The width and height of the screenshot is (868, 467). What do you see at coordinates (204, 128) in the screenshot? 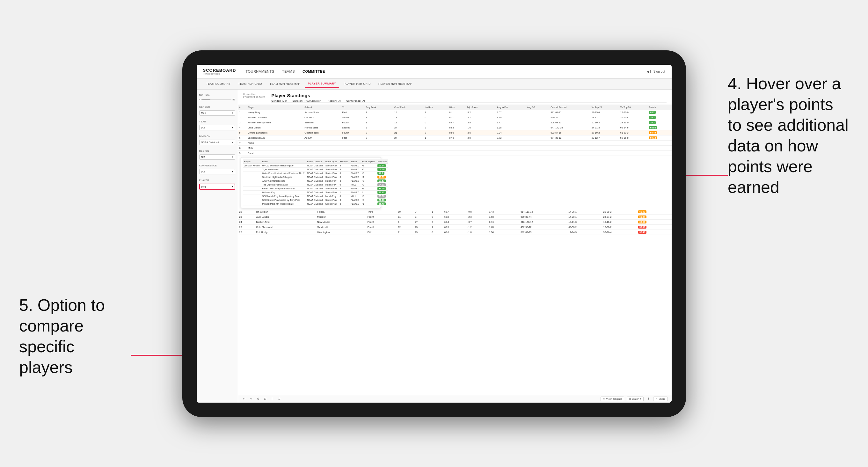
I see `year-value: (All)` at bounding box center [204, 128].